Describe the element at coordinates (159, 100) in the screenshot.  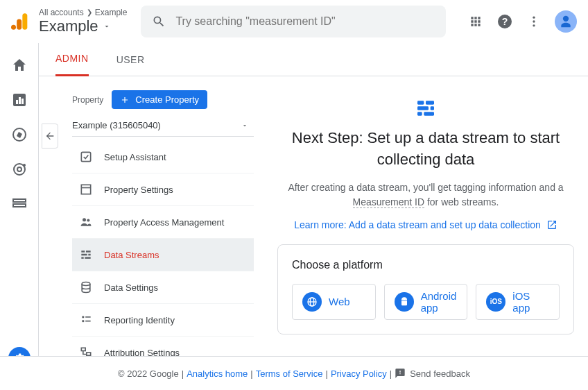
I see `create-property-button: Create Property` at that location.